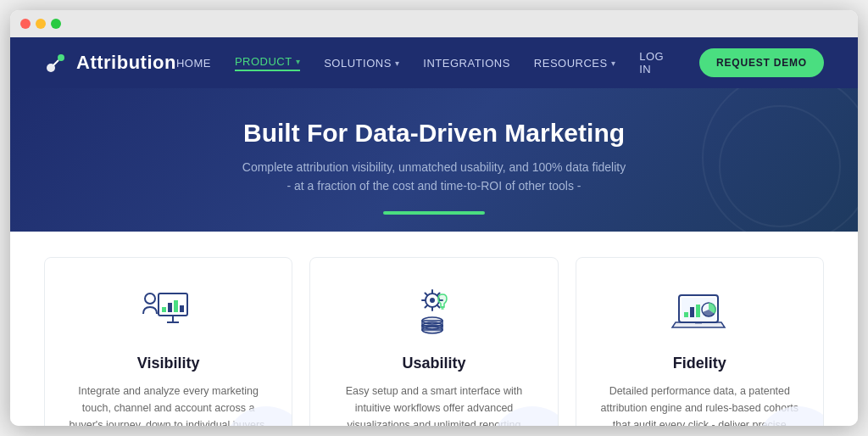 The height and width of the screenshot is (436, 868). I want to click on nav-solutions: SOLUTIONS ▾, so click(361, 63).